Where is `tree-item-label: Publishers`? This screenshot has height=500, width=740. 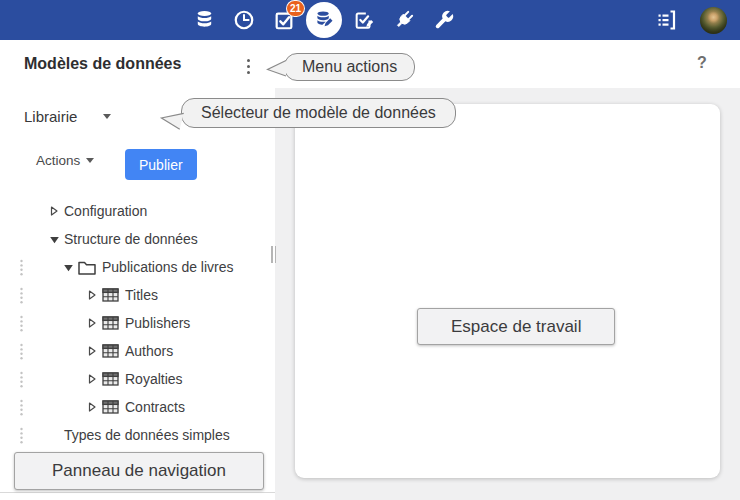 tree-item-label: Publishers is located at coordinates (158, 323).